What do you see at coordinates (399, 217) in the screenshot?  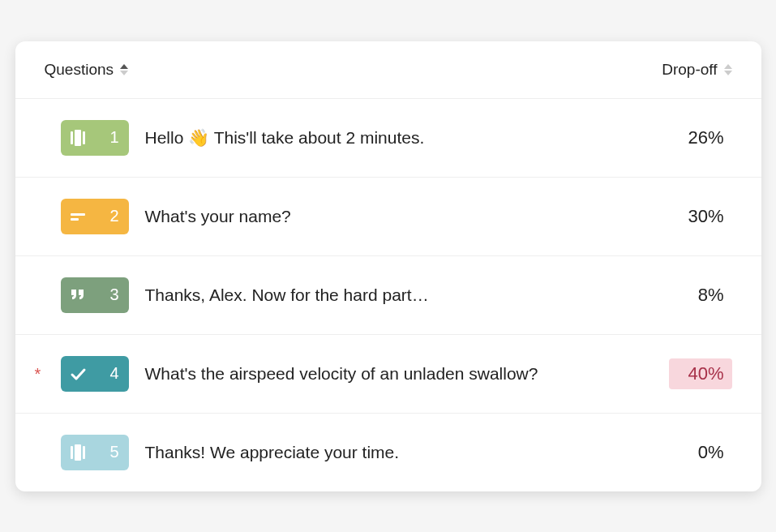 I see `question-text: What's your name?` at bounding box center [399, 217].